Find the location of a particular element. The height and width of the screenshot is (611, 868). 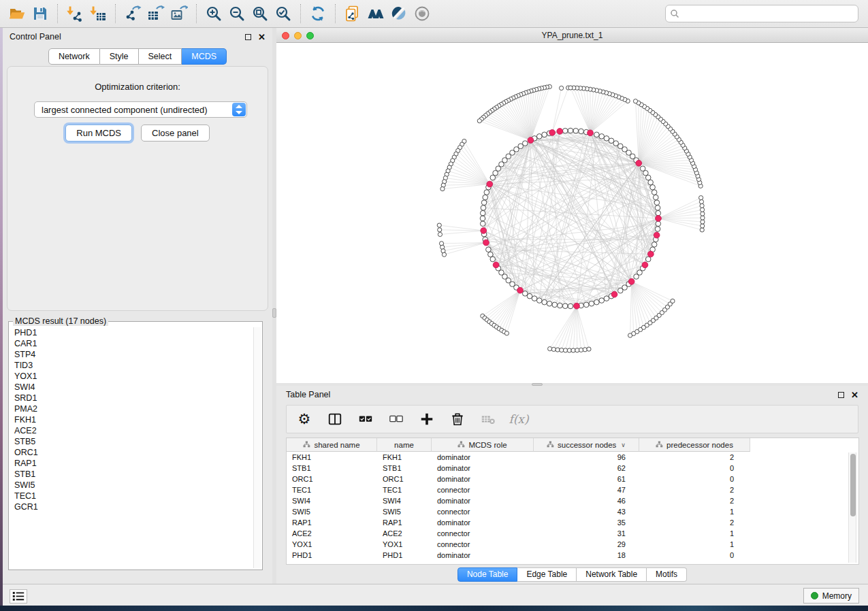

table-scrollbar-thumb is located at coordinates (853, 485).